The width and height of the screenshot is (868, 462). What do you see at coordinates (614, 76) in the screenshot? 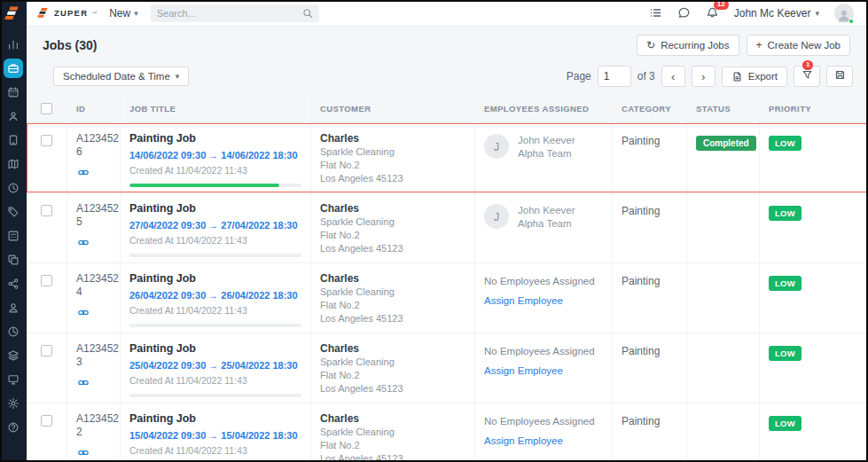
I see `page-number-input` at bounding box center [614, 76].